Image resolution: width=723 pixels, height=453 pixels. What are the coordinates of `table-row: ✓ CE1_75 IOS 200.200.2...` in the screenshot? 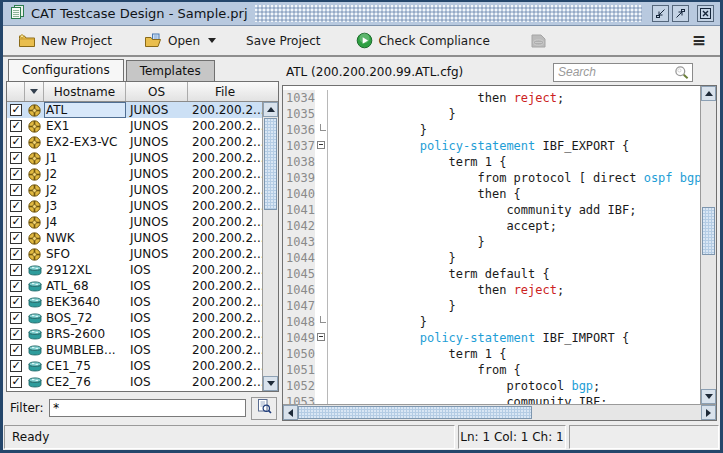 It's located at (134, 366).